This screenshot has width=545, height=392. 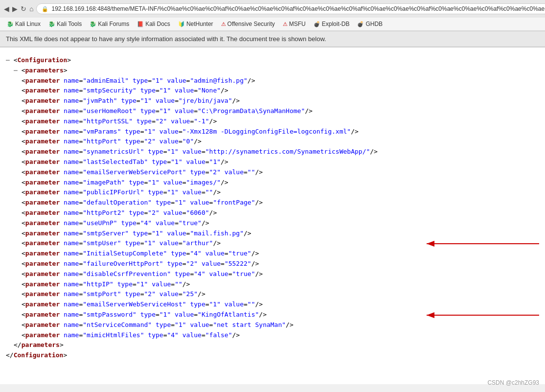 What do you see at coordinates (280, 162) in the screenshot?
I see `param-lastSelectedTab: <parameter name="lastSelectedTab" type="…` at bounding box center [280, 162].